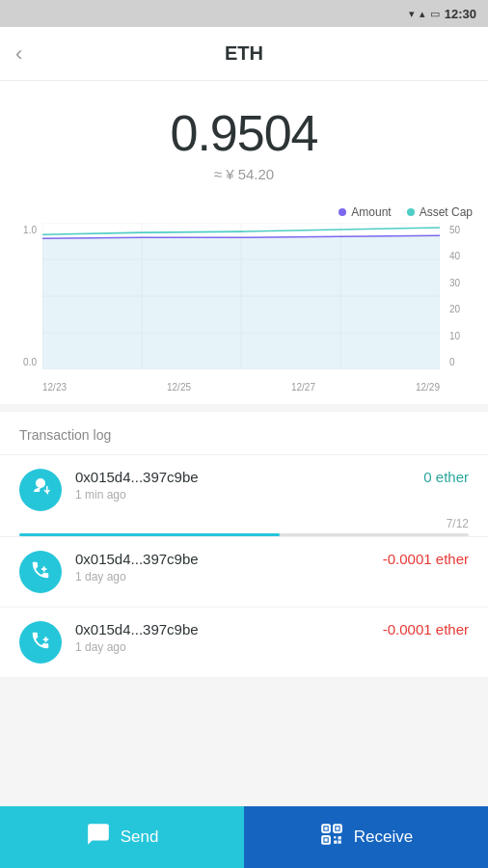 The height and width of the screenshot is (868, 488). Describe the element at coordinates (467, 257) in the screenshot. I see `y-right-2: 40` at that location.